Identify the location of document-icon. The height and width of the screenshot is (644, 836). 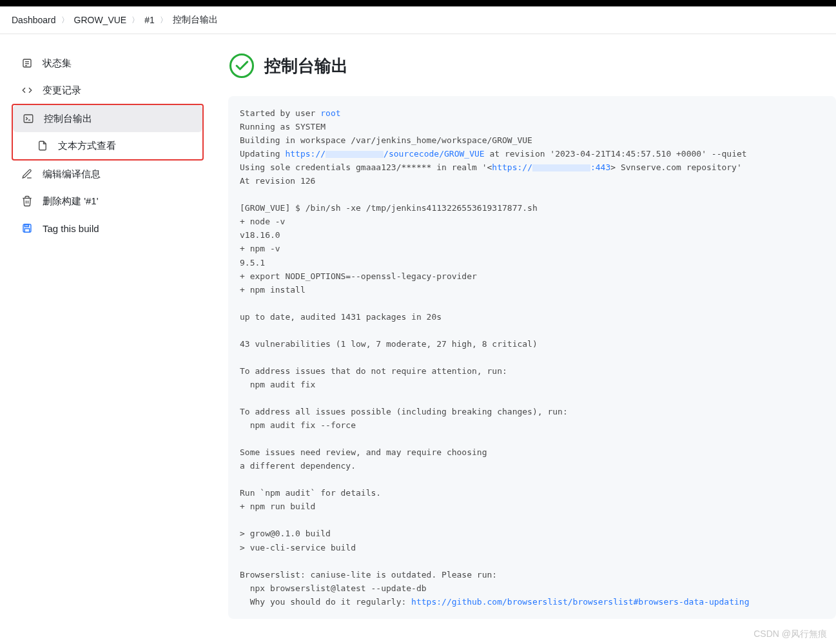
(43, 146).